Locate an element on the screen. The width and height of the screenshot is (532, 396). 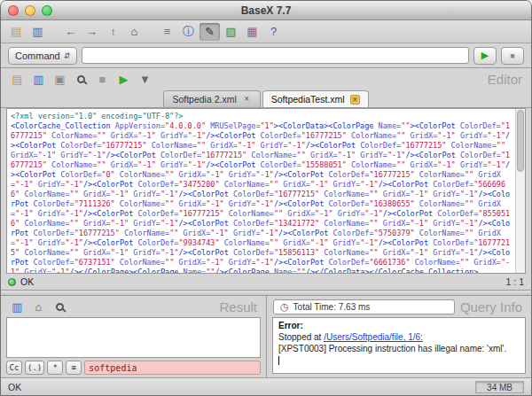
close-button is located at coordinates (13, 11).